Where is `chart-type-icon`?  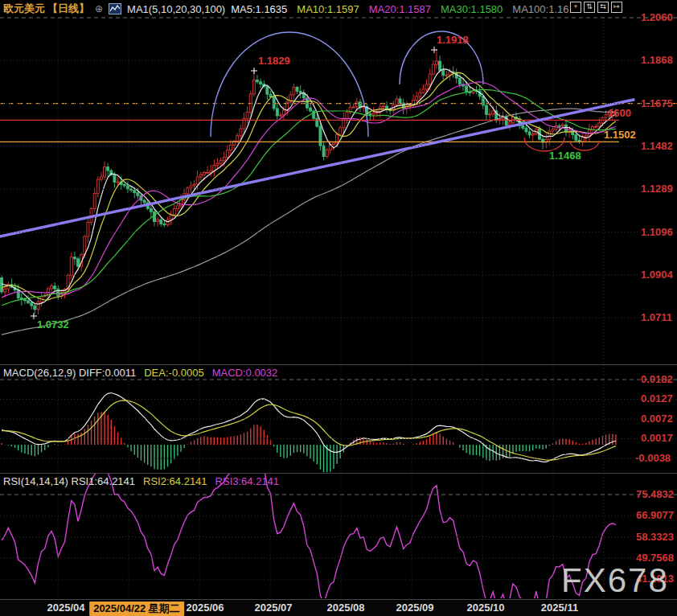 chart-type-icon is located at coordinates (115, 9).